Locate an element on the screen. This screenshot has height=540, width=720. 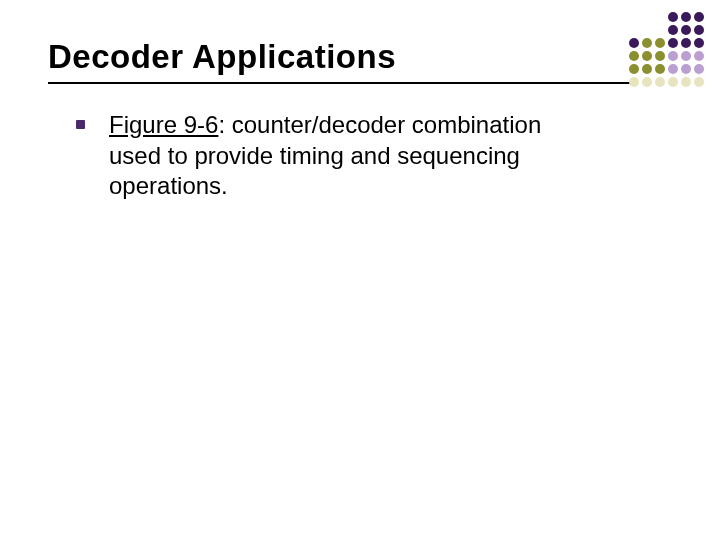
bullet-item: Figure 9-6: counter/decoder combination … is located at coordinates (336, 156).